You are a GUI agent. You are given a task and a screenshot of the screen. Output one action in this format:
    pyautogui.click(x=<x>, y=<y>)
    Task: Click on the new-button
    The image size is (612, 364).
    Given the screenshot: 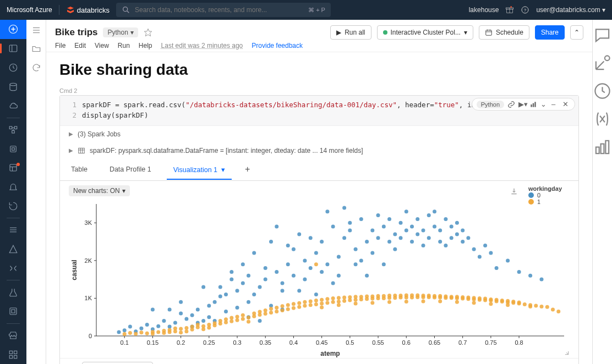 What is the action you would take?
    pyautogui.click(x=13, y=30)
    